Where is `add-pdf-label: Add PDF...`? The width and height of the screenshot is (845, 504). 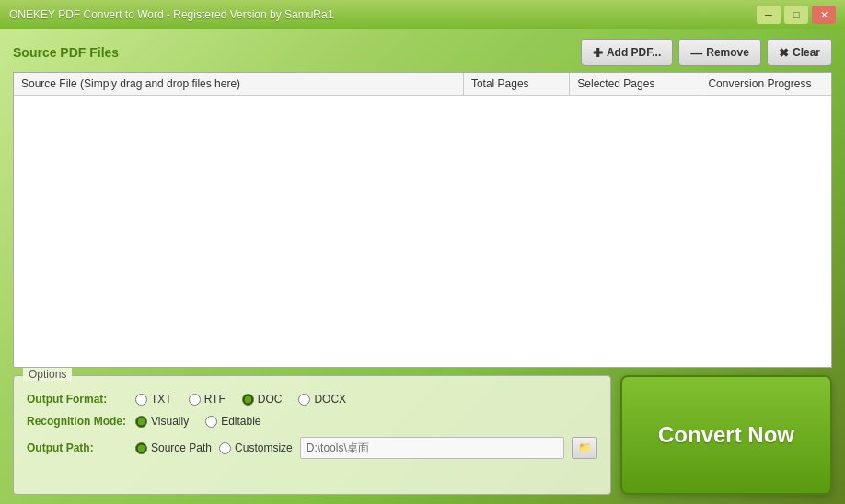
add-pdf-label: Add PDF... is located at coordinates (633, 52).